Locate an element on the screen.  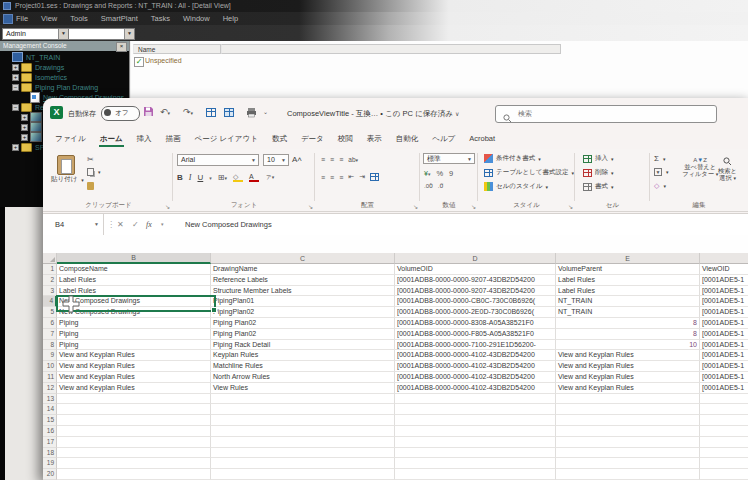
cell-D19 is located at coordinates (476, 464).